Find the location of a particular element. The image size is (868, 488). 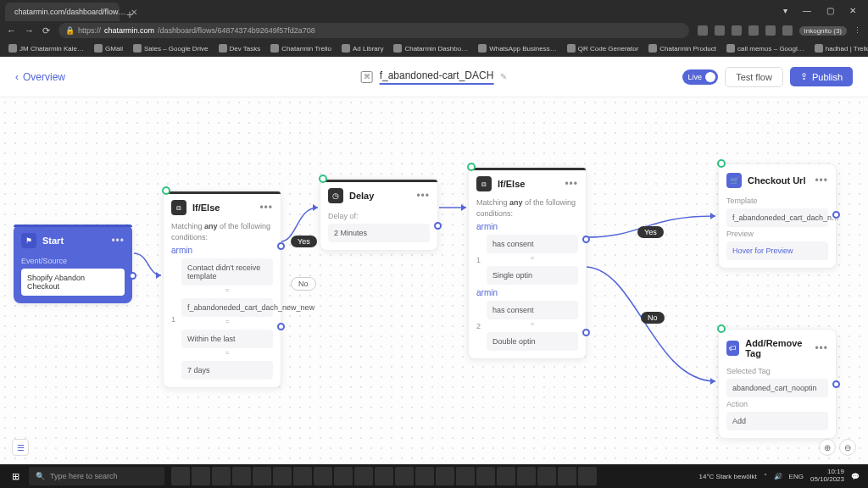

new-tab-button: + is located at coordinates (130, 14).